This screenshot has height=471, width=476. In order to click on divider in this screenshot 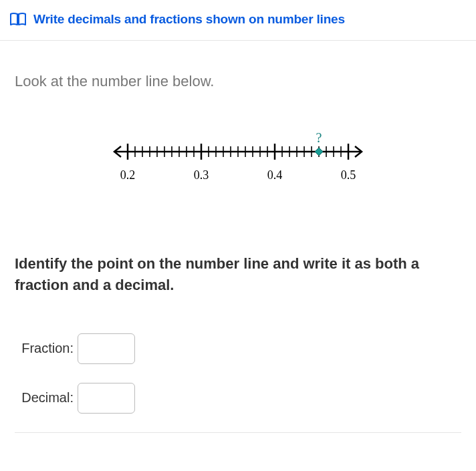, I will do `click(238, 433)`.